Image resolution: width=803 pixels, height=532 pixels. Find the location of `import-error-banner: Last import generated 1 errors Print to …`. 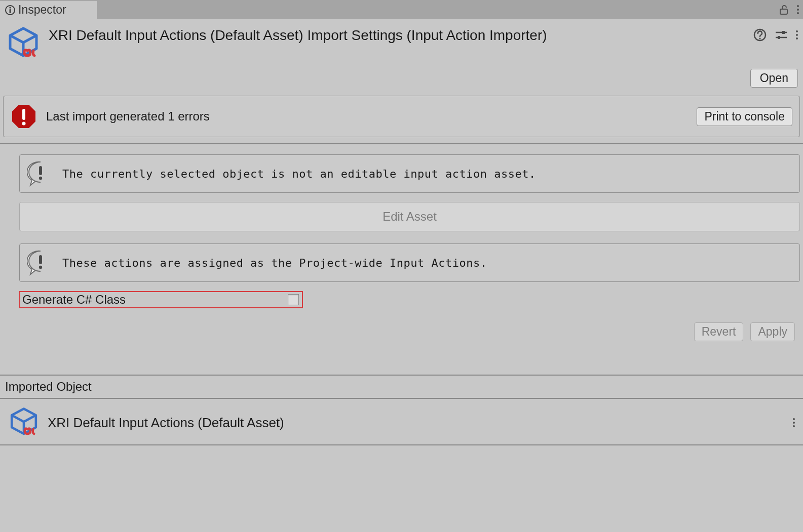

import-error-banner: Last import generated 1 errors Print to … is located at coordinates (401, 116).